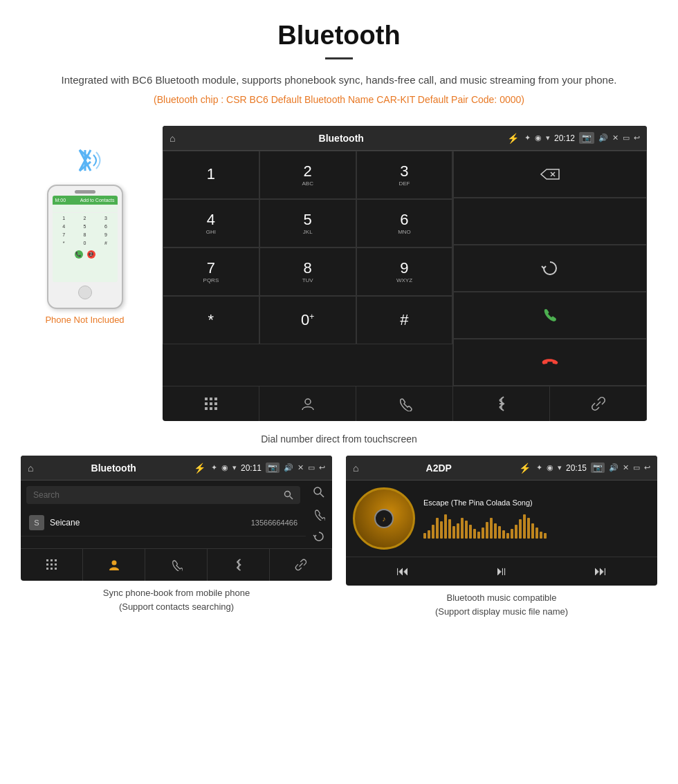 The height and width of the screenshot is (784, 678). What do you see at coordinates (172, 138) in the screenshot?
I see `home-icon: ⌂` at bounding box center [172, 138].